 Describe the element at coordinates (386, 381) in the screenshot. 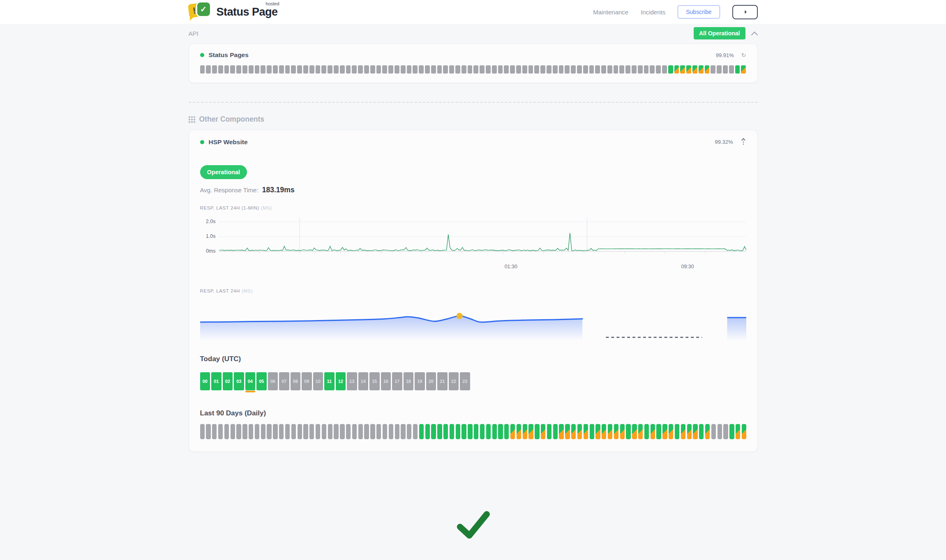

I see `hour-block-16: 16` at that location.